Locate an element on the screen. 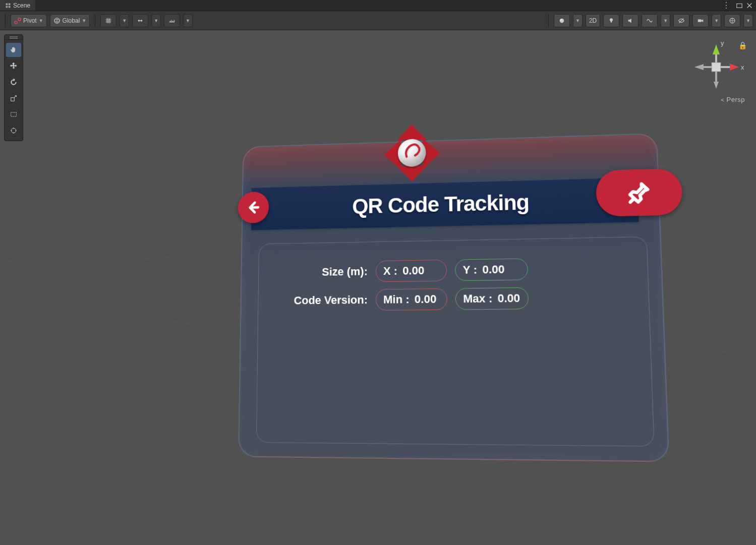 Image resolution: width=756 pixels, height=545 pixels. gizmos-dropdown: ▼ is located at coordinates (748, 21).